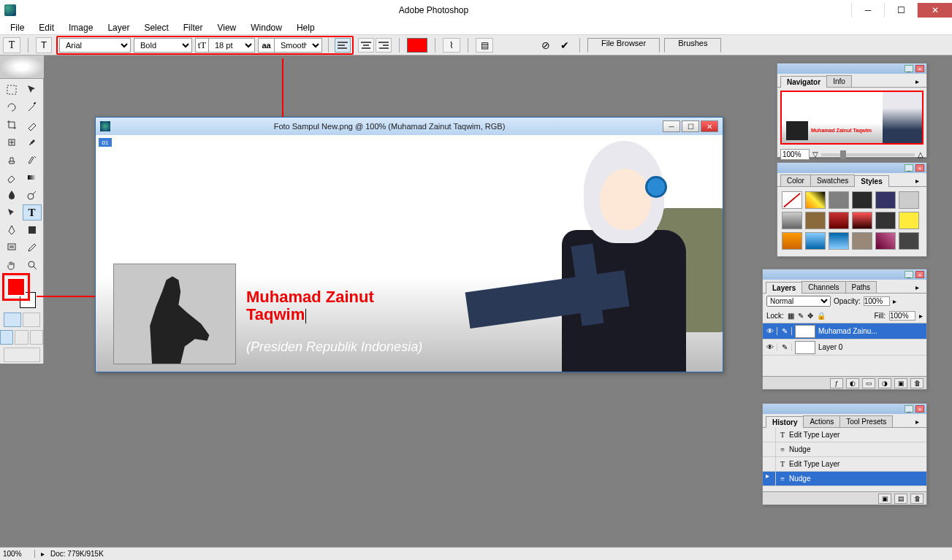 This screenshot has width=952, height=560. I want to click on navigator-panel: _× Navigator Info ▸ Muhamad Zainut Taqwi…, so click(852, 110).